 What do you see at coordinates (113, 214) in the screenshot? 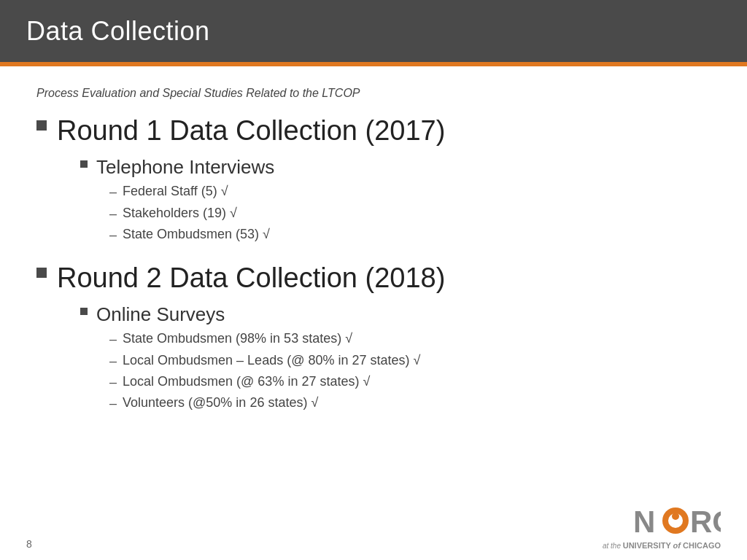
I see `dash-2: –` at bounding box center [113, 214].